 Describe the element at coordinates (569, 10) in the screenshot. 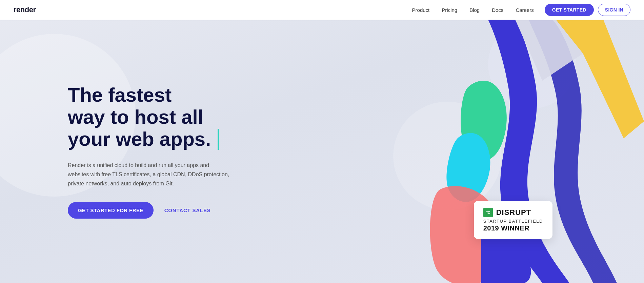

I see `nav-get-started-button: GET STARTED` at that location.